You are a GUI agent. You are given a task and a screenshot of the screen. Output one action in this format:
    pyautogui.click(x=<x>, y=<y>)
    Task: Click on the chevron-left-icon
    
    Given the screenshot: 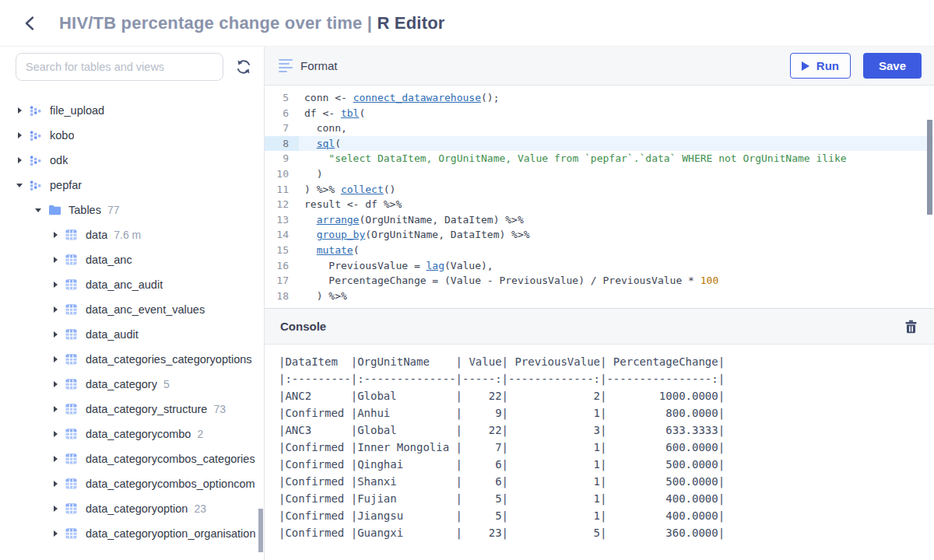 What is the action you would take?
    pyautogui.click(x=30, y=23)
    